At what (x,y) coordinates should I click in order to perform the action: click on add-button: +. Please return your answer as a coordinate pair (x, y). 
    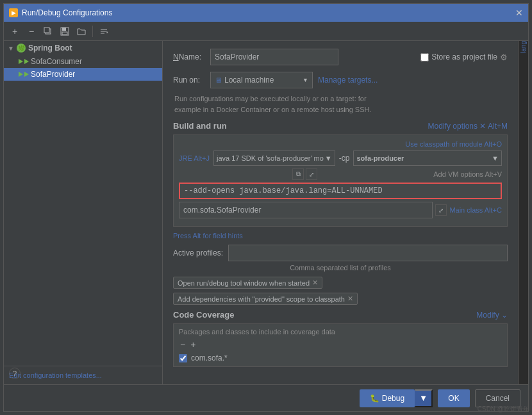
    Looking at the image, I should click on (15, 31).